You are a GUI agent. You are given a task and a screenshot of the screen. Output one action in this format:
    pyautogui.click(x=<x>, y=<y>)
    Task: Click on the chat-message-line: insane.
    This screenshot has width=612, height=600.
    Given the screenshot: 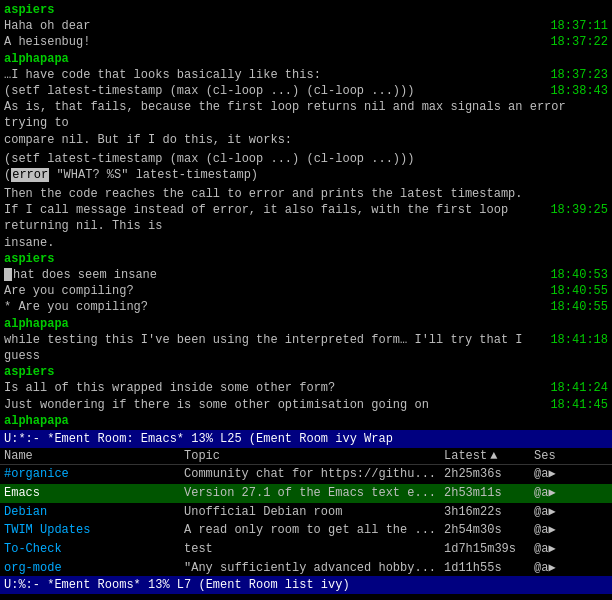 What is the action you would take?
    pyautogui.click(x=306, y=243)
    